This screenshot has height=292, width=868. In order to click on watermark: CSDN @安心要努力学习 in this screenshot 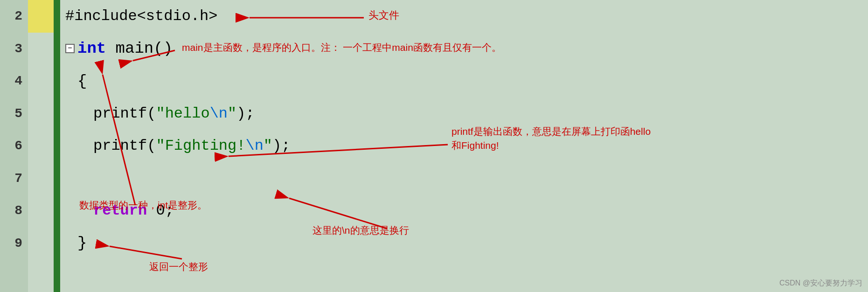, I will do `click(821, 284)`.